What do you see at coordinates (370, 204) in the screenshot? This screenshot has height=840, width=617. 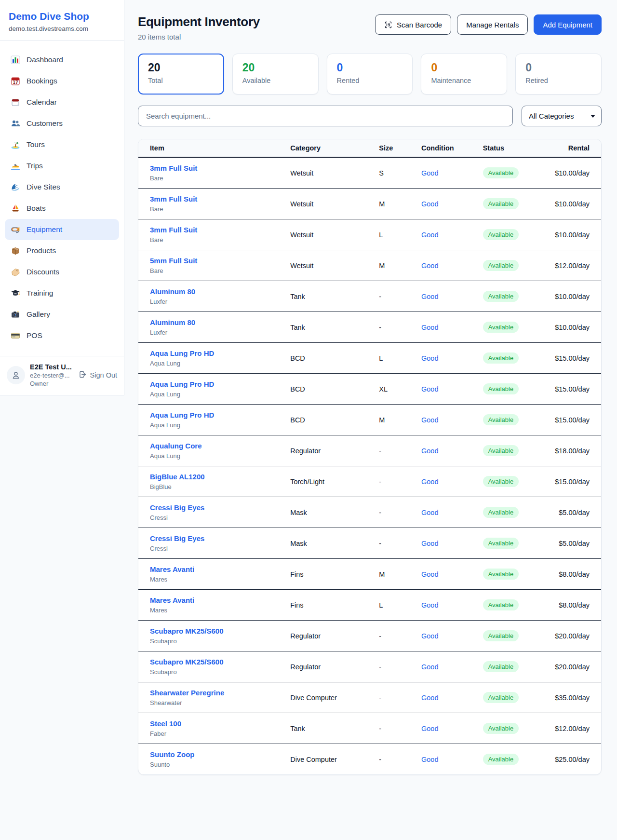 I see `table-row: 3mm Full SuitBareWetsuitMGoodAvailable$1…` at bounding box center [370, 204].